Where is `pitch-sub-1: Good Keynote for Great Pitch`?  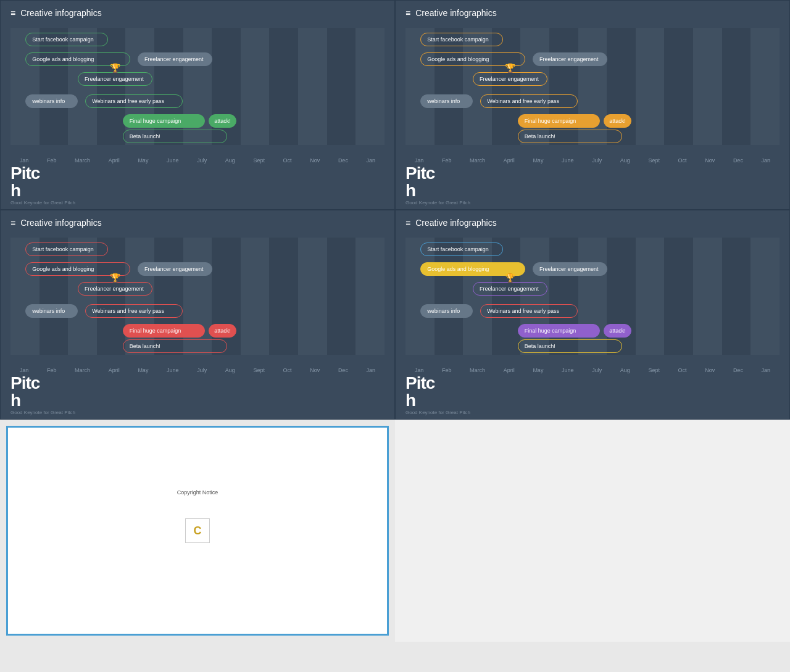
pitch-sub-1: Good Keynote for Great Pitch is located at coordinates (43, 202).